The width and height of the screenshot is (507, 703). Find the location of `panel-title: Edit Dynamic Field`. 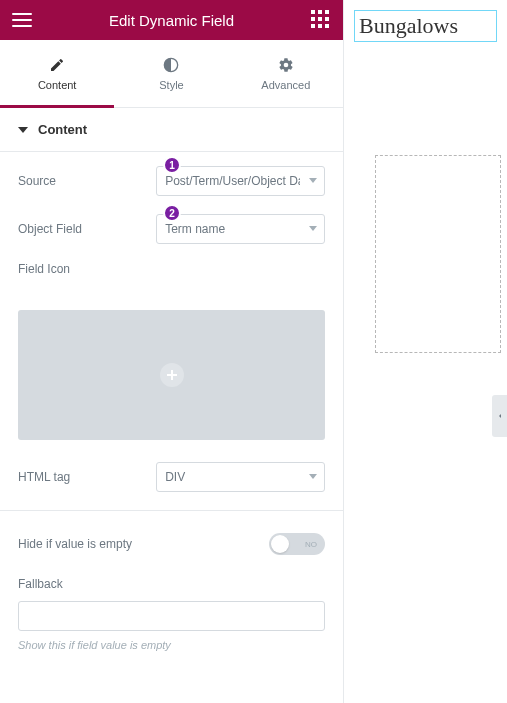

panel-title: Edit Dynamic Field is located at coordinates (172, 20).